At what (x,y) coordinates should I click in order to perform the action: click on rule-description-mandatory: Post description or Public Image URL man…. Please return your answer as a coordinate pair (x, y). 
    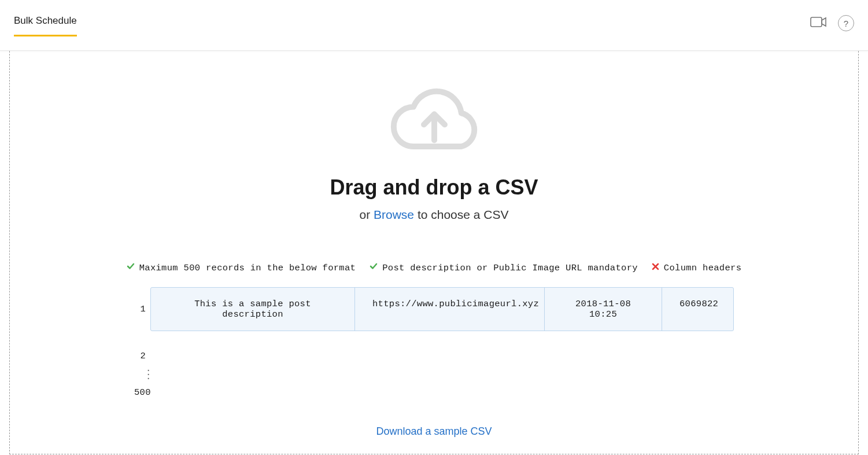
    Looking at the image, I should click on (504, 267).